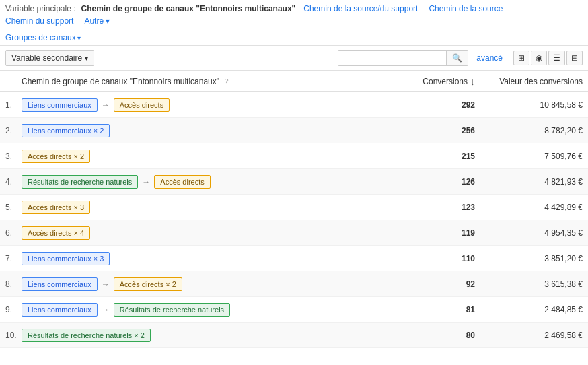 This screenshot has width=588, height=365. Describe the element at coordinates (56, 233) in the screenshot. I see `channel-badge: Accès directs × 4` at that location.